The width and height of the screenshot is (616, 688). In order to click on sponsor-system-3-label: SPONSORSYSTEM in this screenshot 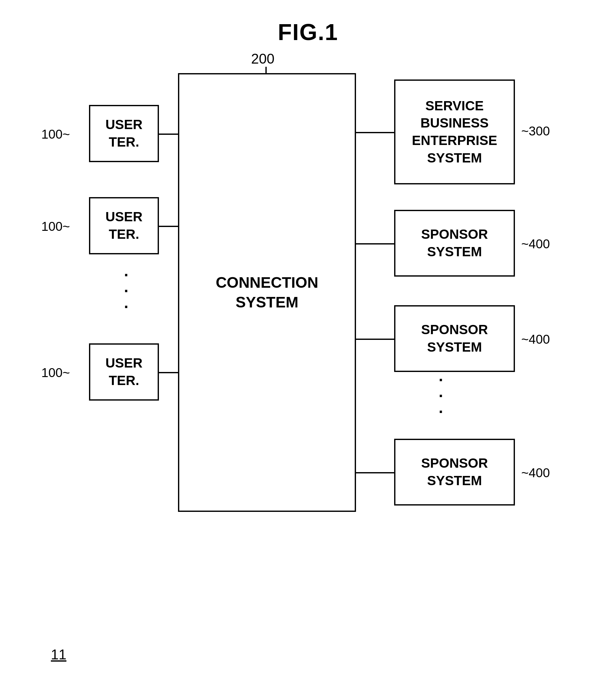, I will do `click(455, 472)`.